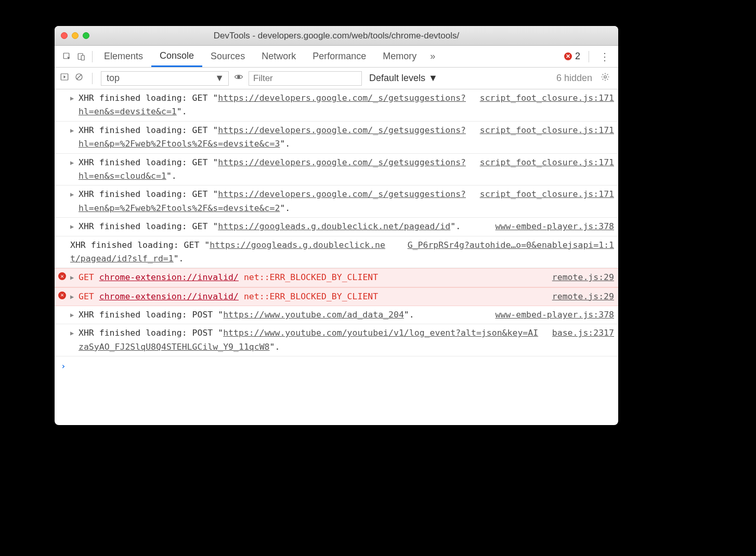 This screenshot has height=556, width=756. Describe the element at coordinates (336, 36) in the screenshot. I see `window-title: DevTools - developers.google.com/web/too…` at that location.